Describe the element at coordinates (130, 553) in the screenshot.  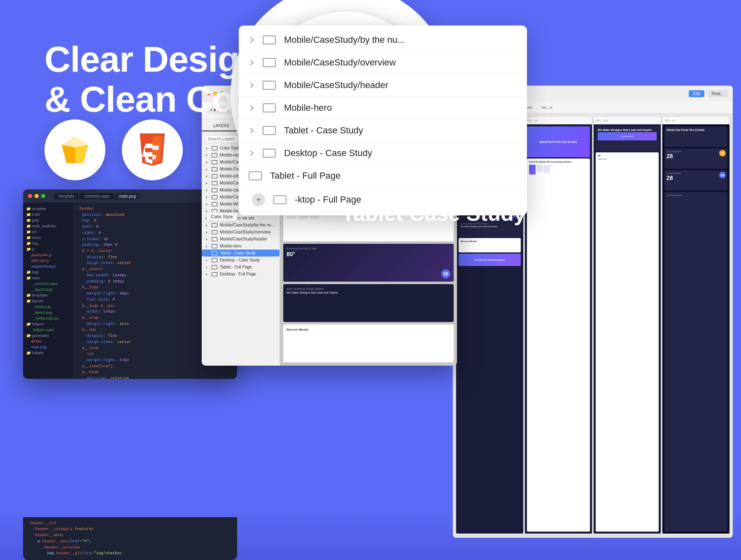
I see `bottom-code-line-6: img.header__pic(src="img/chatbox.` at that location.